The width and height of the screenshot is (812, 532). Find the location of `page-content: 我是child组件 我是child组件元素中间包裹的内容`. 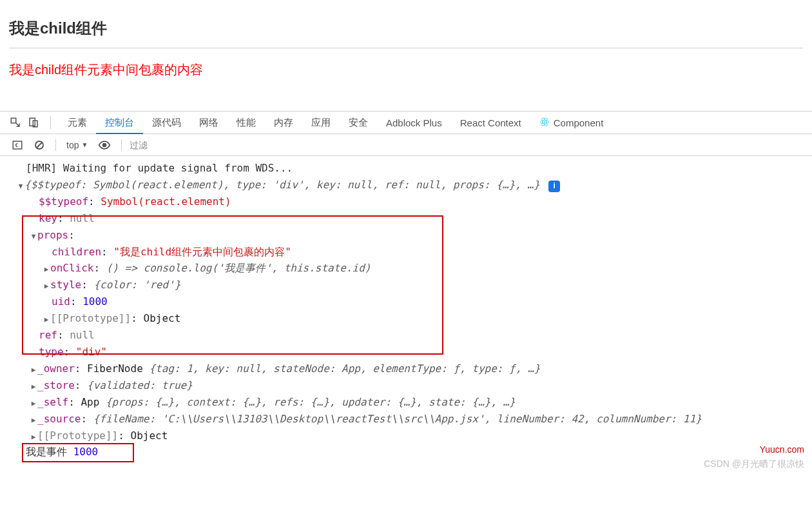

page-content: 我是child组件 我是child组件元素中间包裹的内容 is located at coordinates (406, 39).